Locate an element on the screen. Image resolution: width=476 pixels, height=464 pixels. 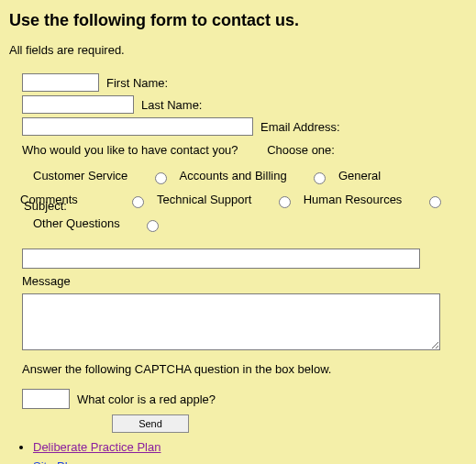
captcha-question: What color is a red apple? is located at coordinates (147, 400).